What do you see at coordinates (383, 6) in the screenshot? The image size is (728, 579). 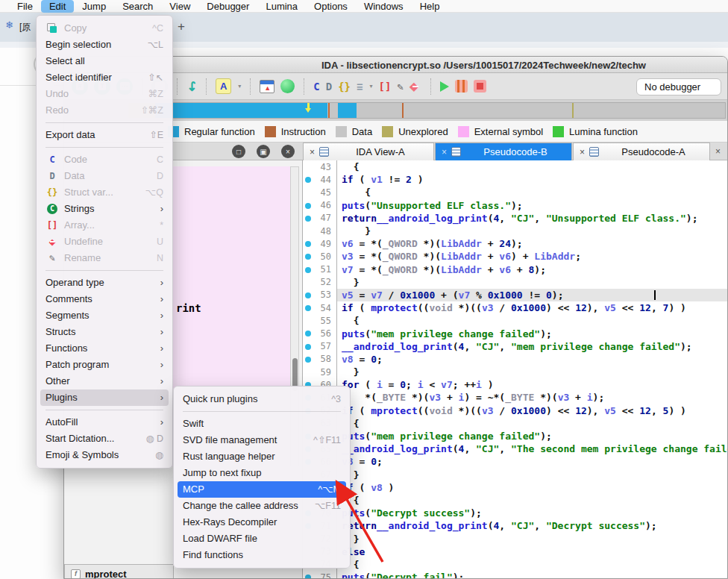 I see `menubar-item-windows: Windows` at bounding box center [383, 6].